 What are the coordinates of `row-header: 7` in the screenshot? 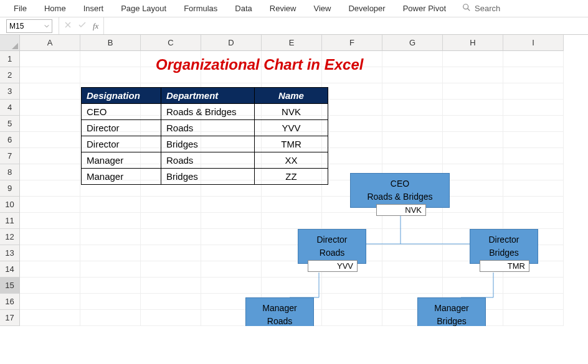 It's located at (10, 156).